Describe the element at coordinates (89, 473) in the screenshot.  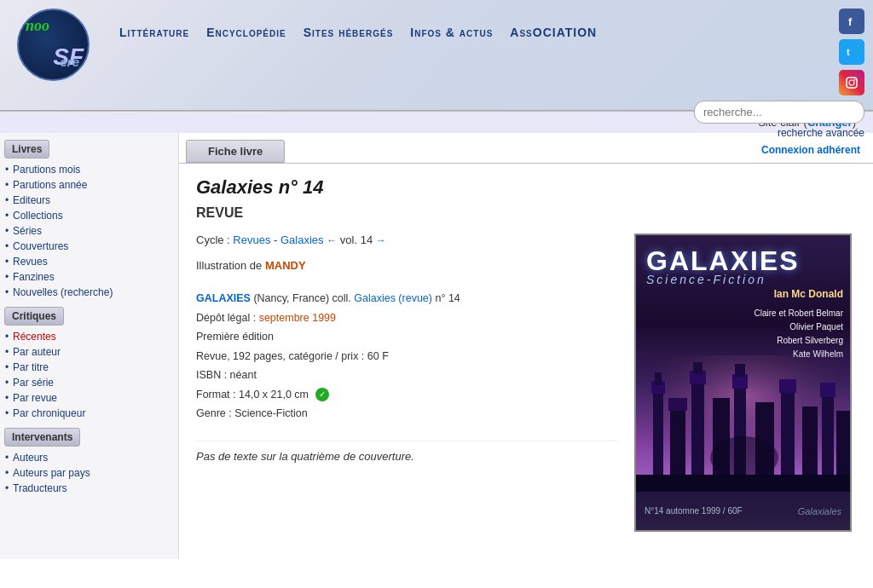
I see `sidebar-item-auteurs-pays: Auteurs par pays` at that location.